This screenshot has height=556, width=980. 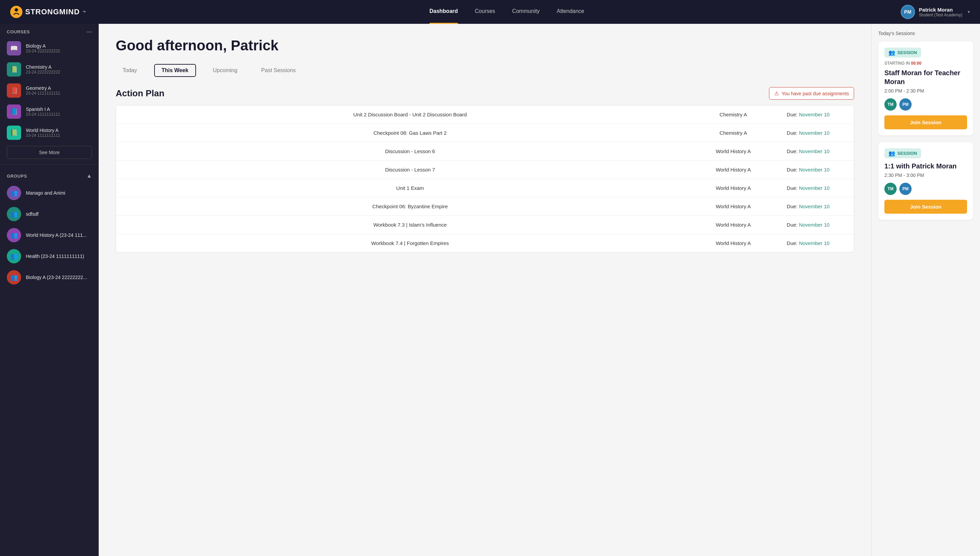 I want to click on starting-in-label-1: STARTING IN, so click(x=897, y=63).